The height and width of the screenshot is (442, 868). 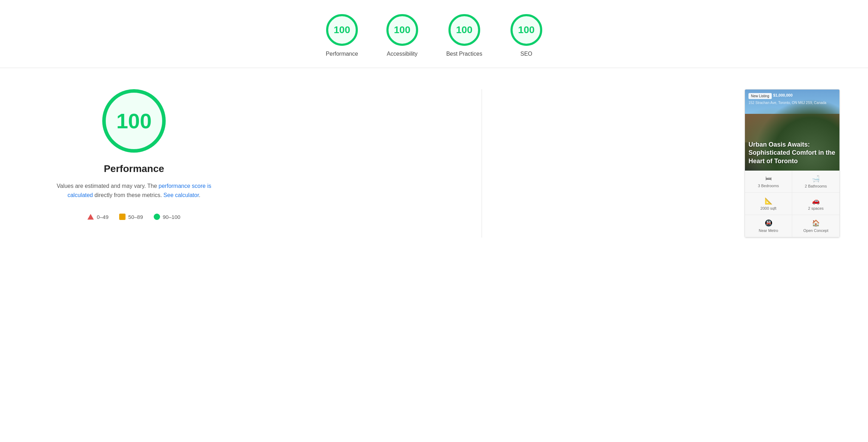 I want to click on feature-label: Open Concept, so click(x=816, y=231).